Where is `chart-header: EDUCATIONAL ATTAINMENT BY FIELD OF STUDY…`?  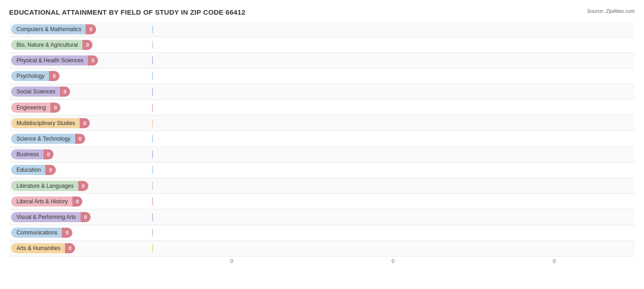
chart-header: EDUCATIONAL ATTAINMENT BY FIELD OF STUDY… is located at coordinates (322, 12).